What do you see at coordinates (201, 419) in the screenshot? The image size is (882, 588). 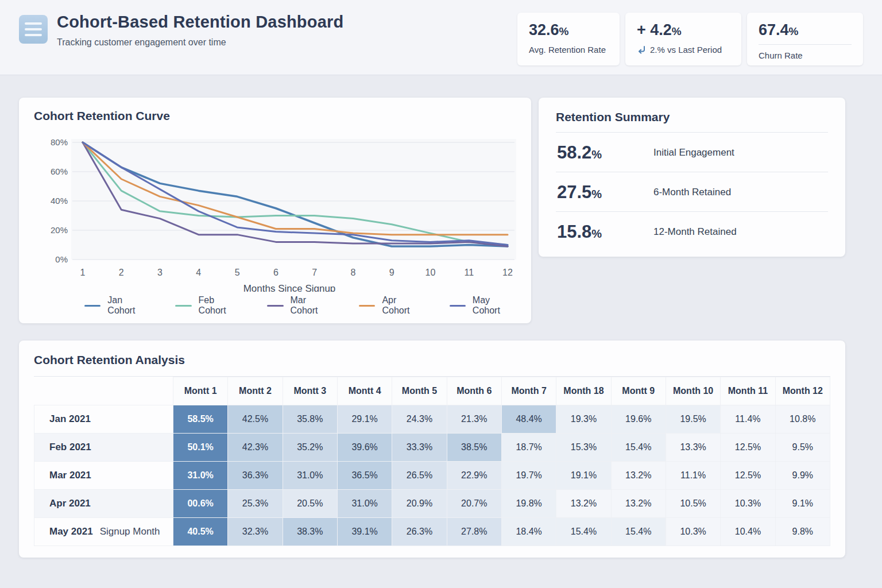 I see `retention-cell: 58.5%` at bounding box center [201, 419].